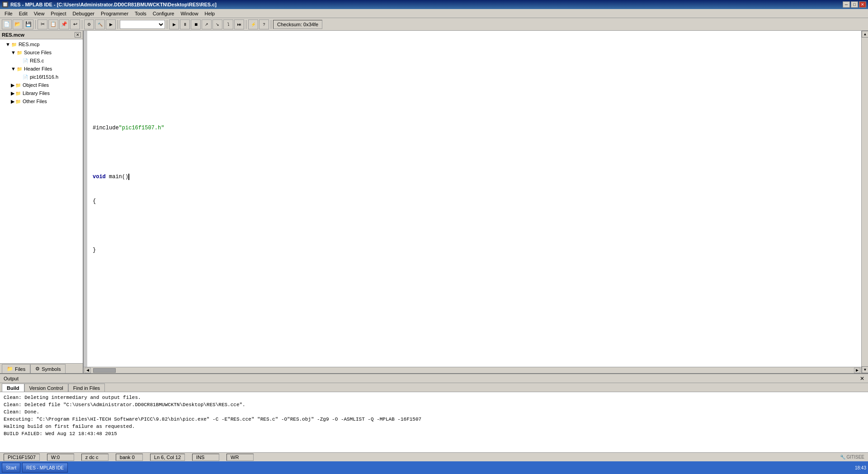 The image size is (868, 474). What do you see at coordinates (174, 24) in the screenshot?
I see `prog1-button: ▶` at bounding box center [174, 24].